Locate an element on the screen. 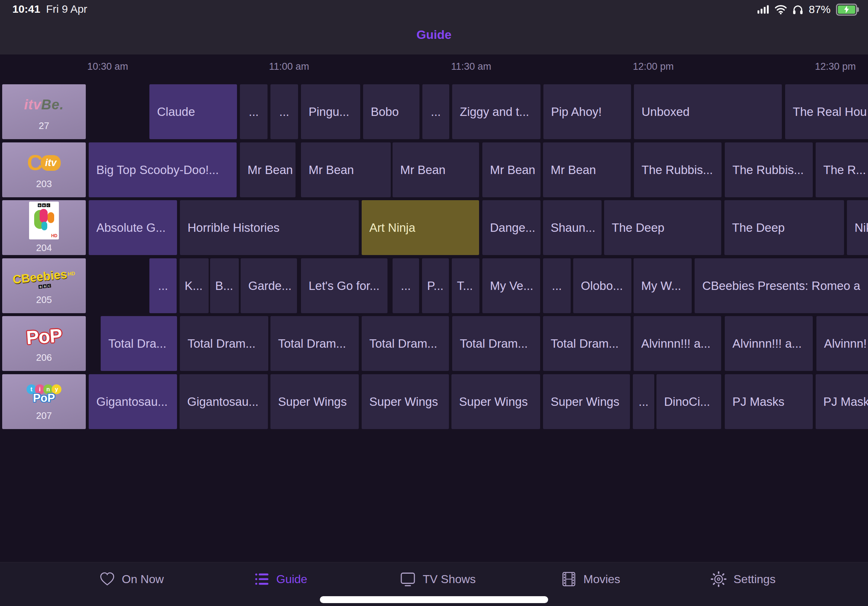 This screenshot has height=606, width=868. program-title: Absolute G... is located at coordinates (127, 228).